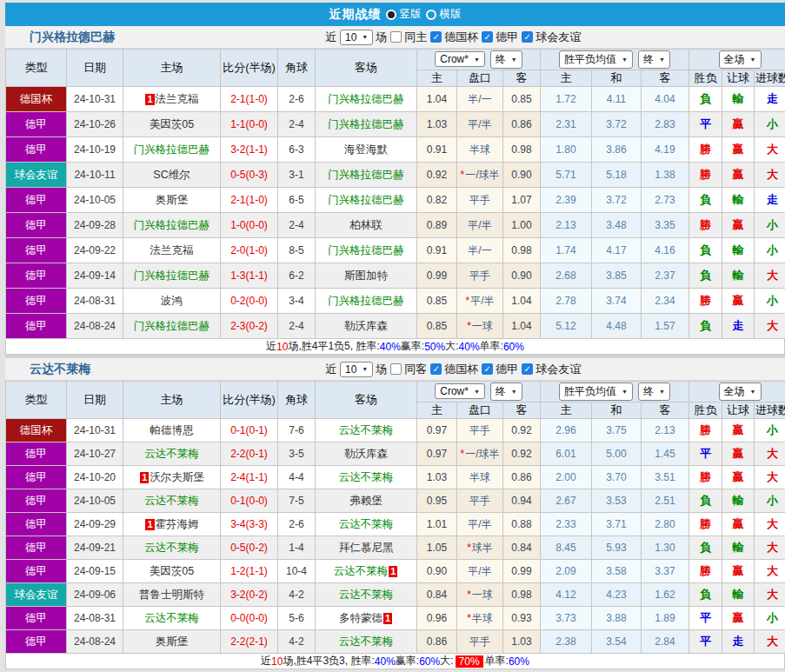 The width and height of the screenshot is (785, 672). What do you see at coordinates (297, 250) in the screenshot?
I see `corners-cell: 8-5` at bounding box center [297, 250].